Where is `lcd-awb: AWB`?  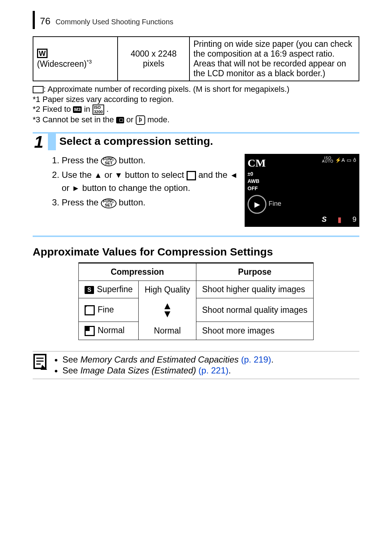 lcd-awb: AWB is located at coordinates (302, 181).